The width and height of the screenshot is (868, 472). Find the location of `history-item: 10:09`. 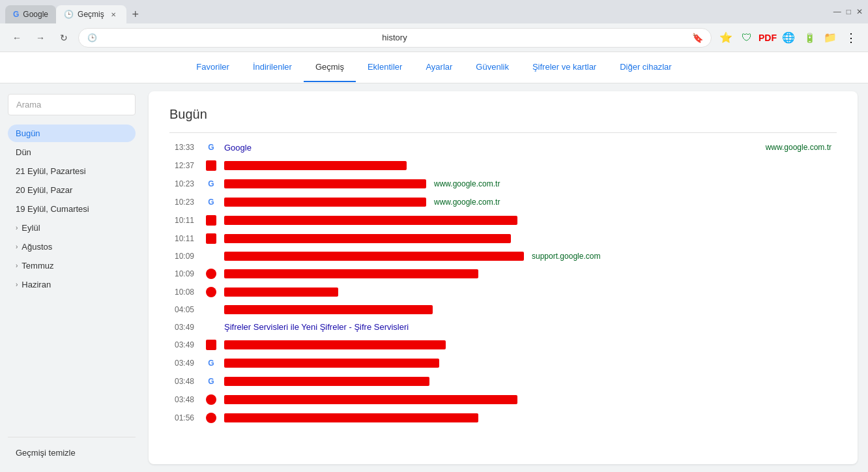

history-item: 10:09 is located at coordinates (503, 274).